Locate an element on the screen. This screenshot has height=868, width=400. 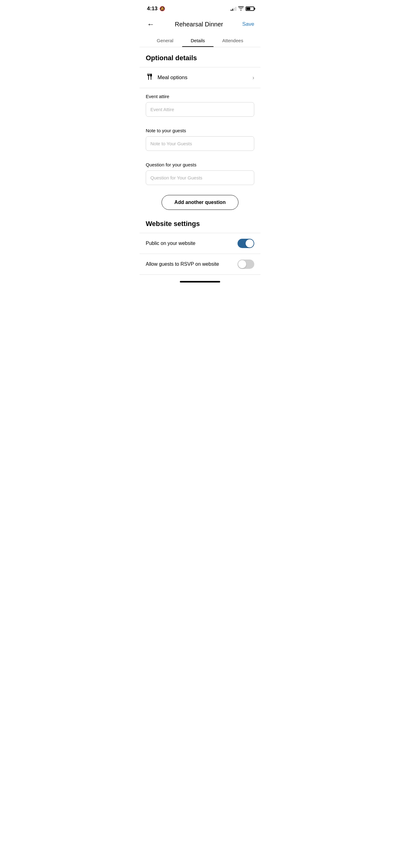
question-for-guests-section: Question for your guests is located at coordinates (200, 174).